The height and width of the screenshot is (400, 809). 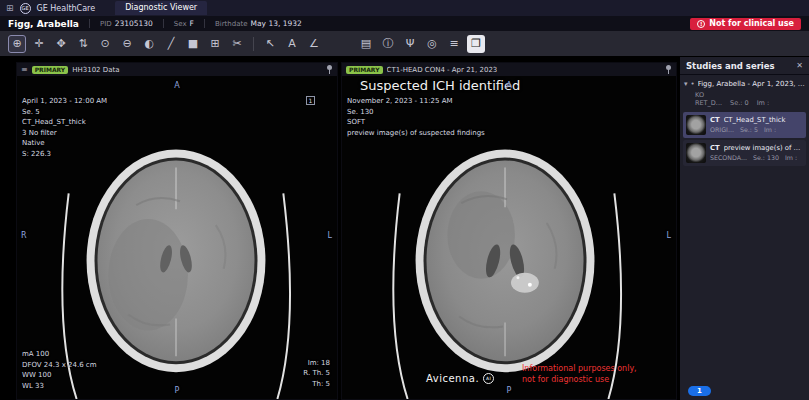 I want to click on sex-value: F, so click(x=192, y=24).